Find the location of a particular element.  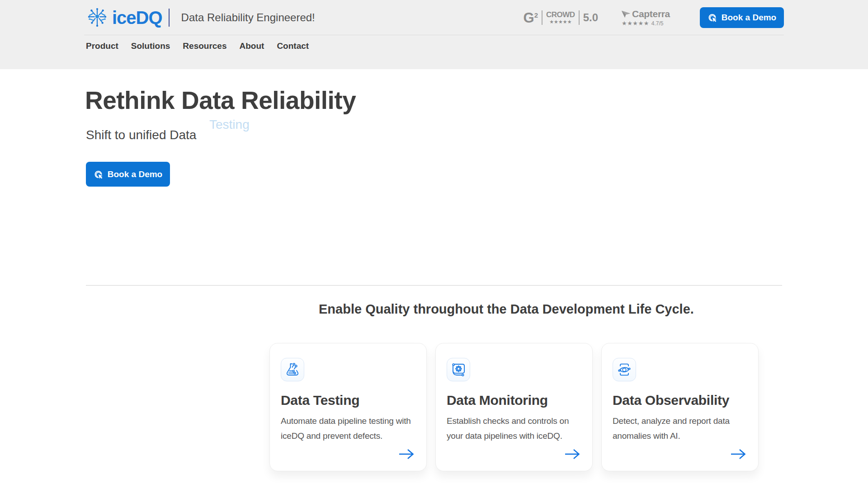

gear-circuit-icon is located at coordinates (458, 370).